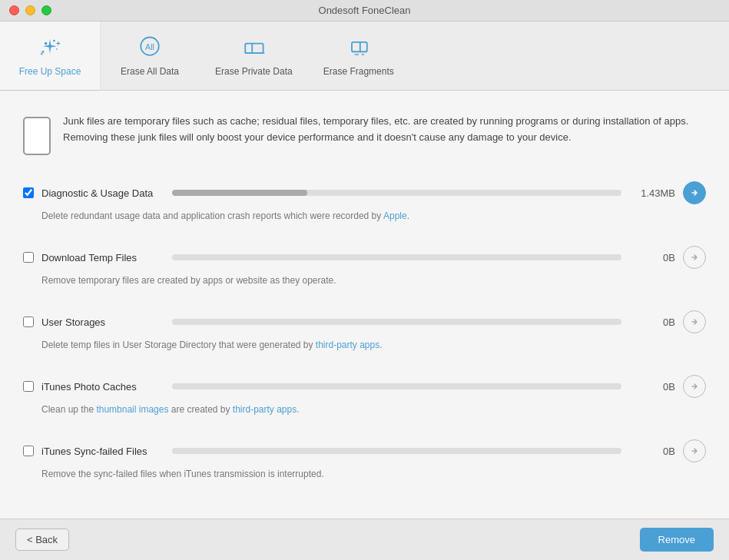 Image resolution: width=729 pixels, height=560 pixels. Describe the element at coordinates (103, 258) in the screenshot. I see `download-temp-name: Download Temp Files` at that location.